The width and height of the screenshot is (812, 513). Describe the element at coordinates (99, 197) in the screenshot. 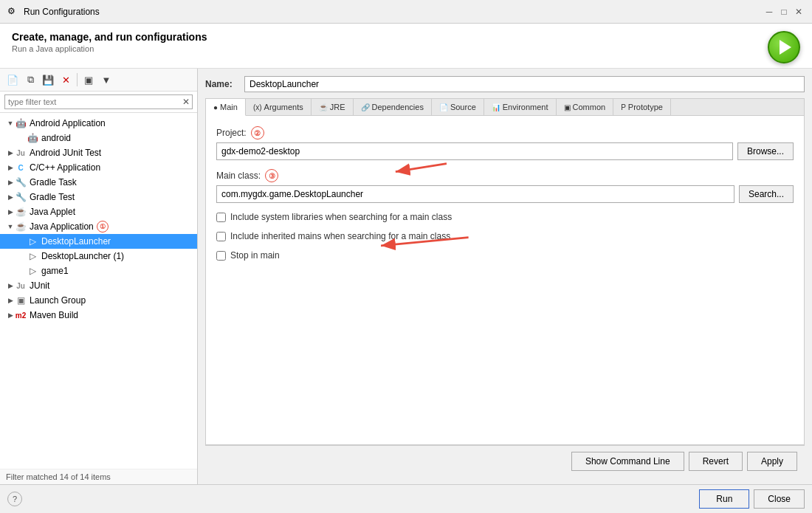

I see `tree-item-gradle-test: ▶ 🔧 Gradle Test` at that location.